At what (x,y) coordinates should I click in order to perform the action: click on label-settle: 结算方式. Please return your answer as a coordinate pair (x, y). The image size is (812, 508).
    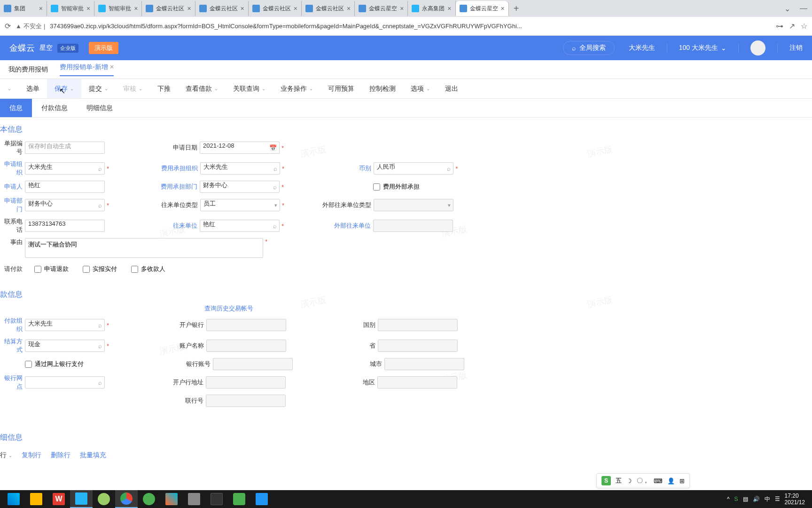
    Looking at the image, I should click on (11, 346).